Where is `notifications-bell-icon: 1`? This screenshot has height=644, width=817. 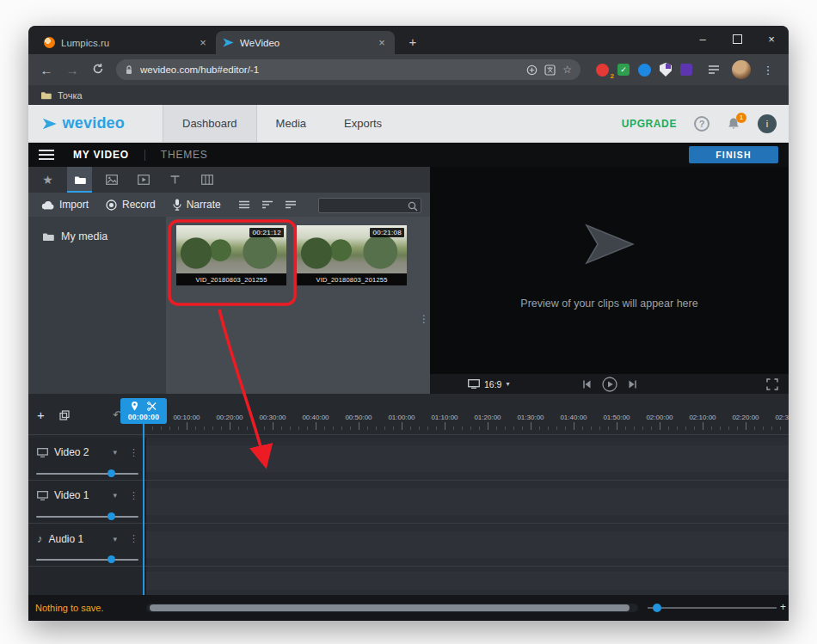 notifications-bell-icon: 1 is located at coordinates (734, 124).